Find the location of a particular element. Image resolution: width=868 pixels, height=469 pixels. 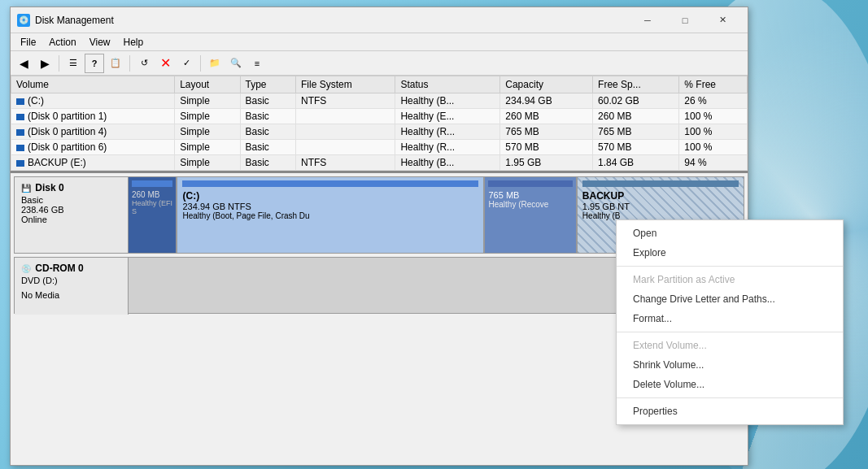

menu-bar: File Action View Help is located at coordinates (379, 42).